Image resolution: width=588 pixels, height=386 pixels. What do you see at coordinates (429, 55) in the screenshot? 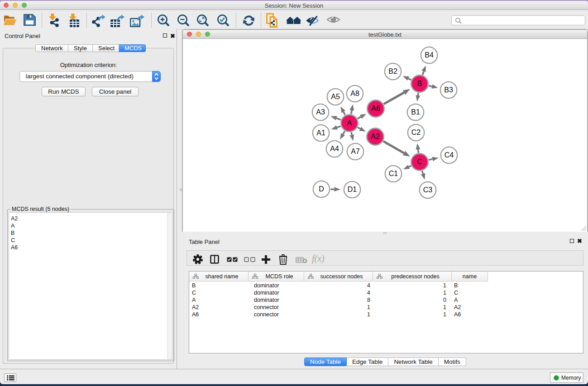
I see `svg-text: B4` at bounding box center [429, 55].